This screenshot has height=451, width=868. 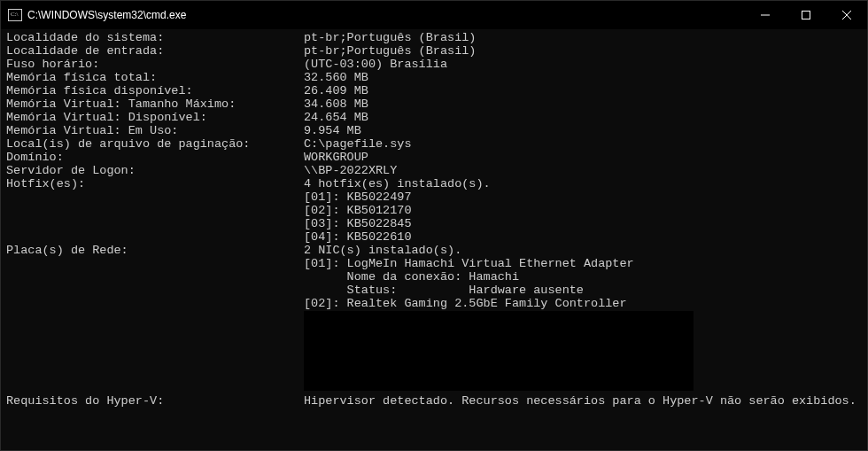 What do you see at coordinates (155, 144) in the screenshot?
I see `line-label: Local(is) de arquivo de paginação:` at bounding box center [155, 144].